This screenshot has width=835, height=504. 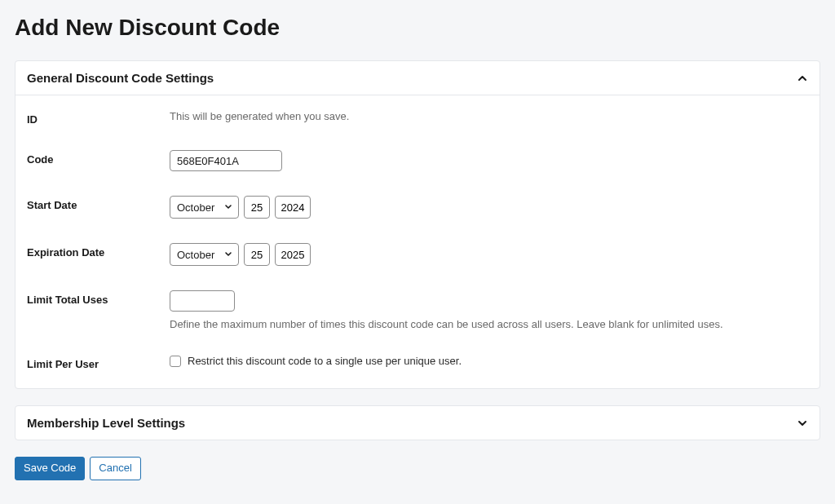 I want to click on expiration-year-input, so click(x=293, y=254).